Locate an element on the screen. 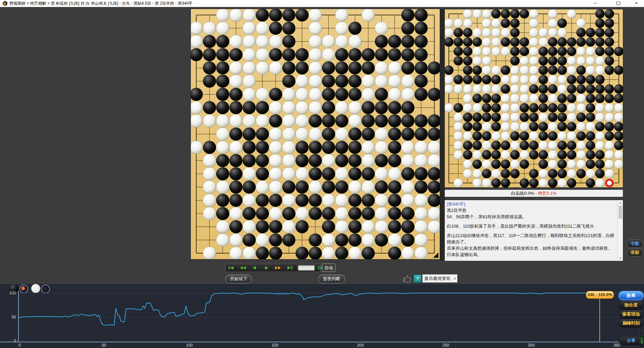  position-judge-button: 形势判断 is located at coordinates (331, 279).